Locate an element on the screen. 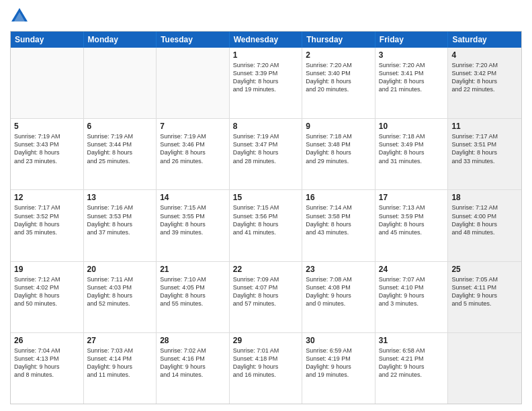 The height and width of the screenshot is (411, 532). calendar-cell-1-5: 10Sunrise: 7:18 AM Sunset: 3:49 PM Dayli… is located at coordinates (412, 154).